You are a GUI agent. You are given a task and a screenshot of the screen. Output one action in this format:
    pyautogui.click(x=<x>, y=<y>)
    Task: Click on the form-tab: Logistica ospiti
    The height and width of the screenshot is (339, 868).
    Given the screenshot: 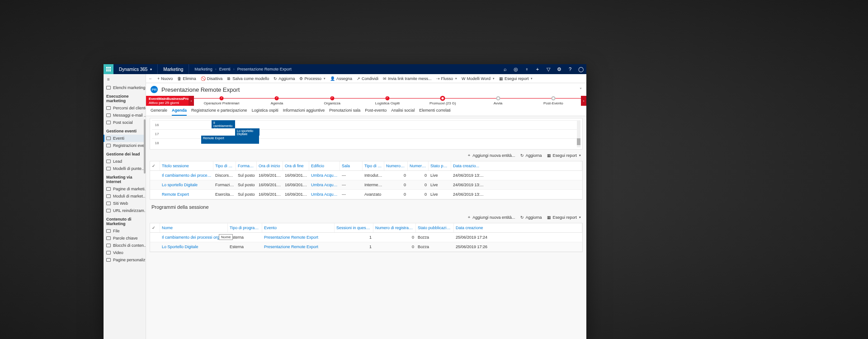 What is the action you would take?
    pyautogui.click(x=265, y=111)
    